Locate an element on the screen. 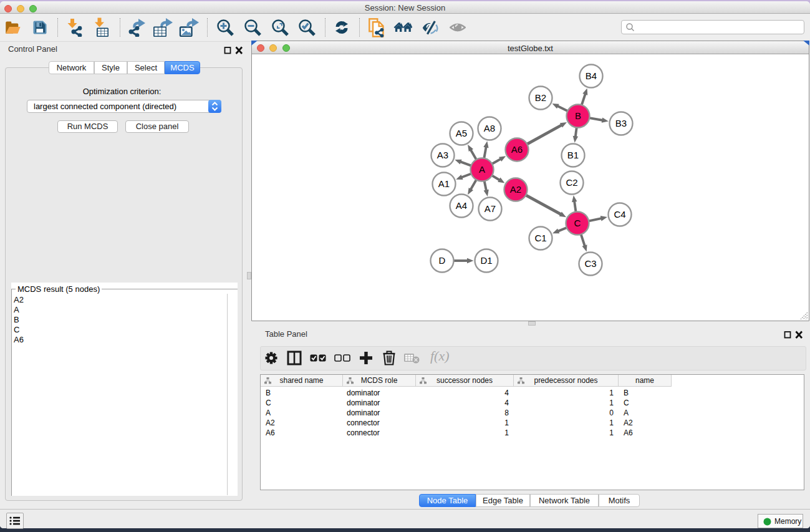  svg-text: C2 is located at coordinates (571, 182).